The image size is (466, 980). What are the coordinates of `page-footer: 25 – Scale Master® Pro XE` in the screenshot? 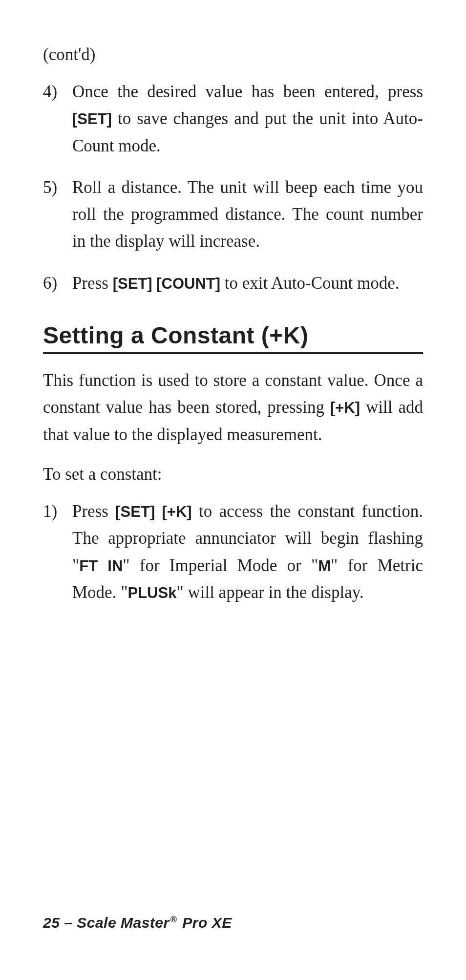 It's located at (138, 923).